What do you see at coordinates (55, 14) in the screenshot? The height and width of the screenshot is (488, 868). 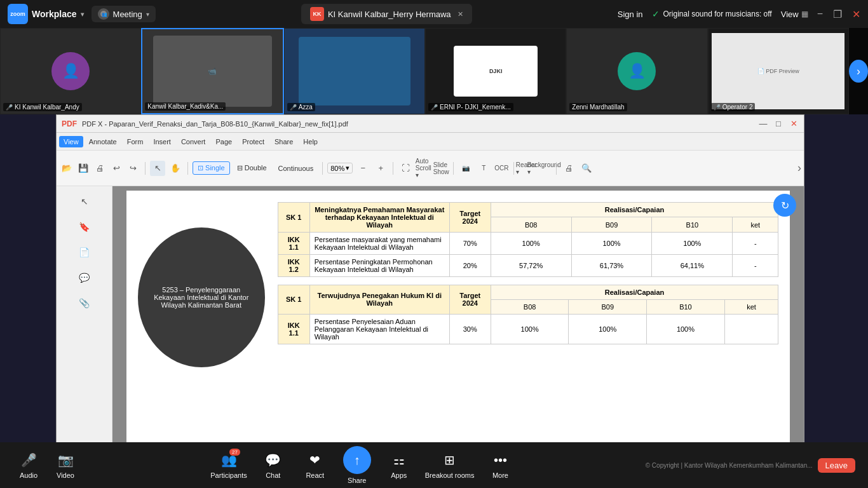 I see `zoom-logo-text: Workplace` at bounding box center [55, 14].